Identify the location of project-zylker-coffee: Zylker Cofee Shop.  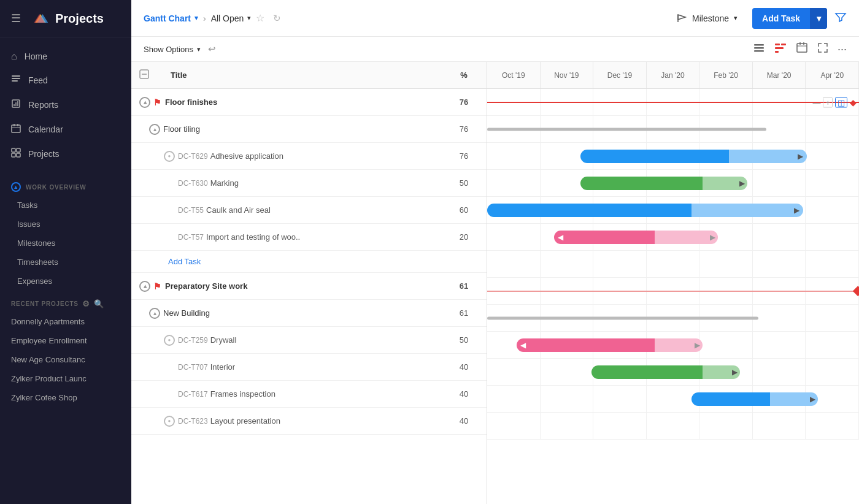
(66, 397).